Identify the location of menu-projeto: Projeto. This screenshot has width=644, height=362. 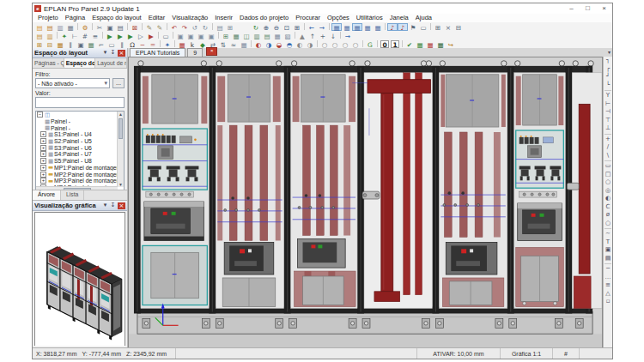
(48, 18).